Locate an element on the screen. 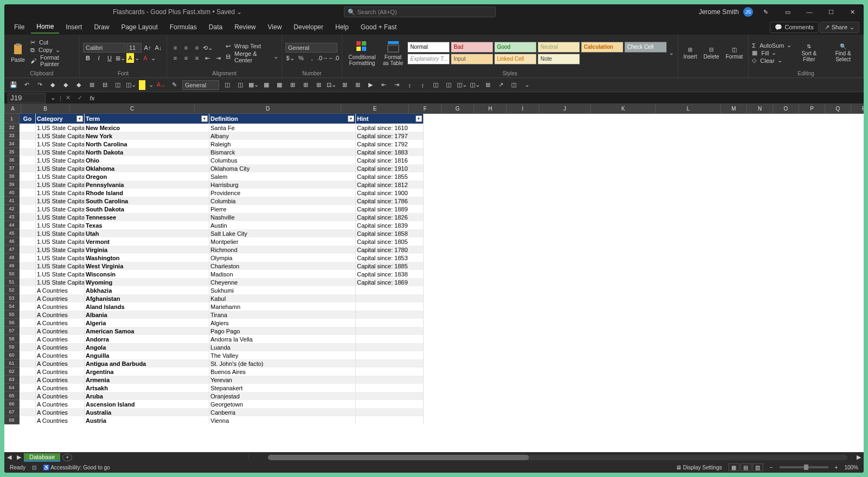 Image resolution: width=868 pixels, height=477 pixels. zoom-out-button: − is located at coordinates (771, 467).